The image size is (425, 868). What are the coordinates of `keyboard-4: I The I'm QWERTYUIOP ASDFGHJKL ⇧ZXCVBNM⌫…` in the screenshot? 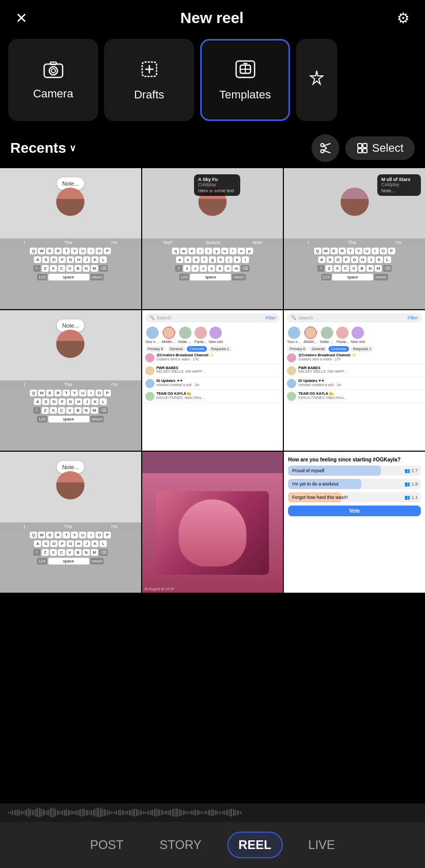 It's located at (71, 415).